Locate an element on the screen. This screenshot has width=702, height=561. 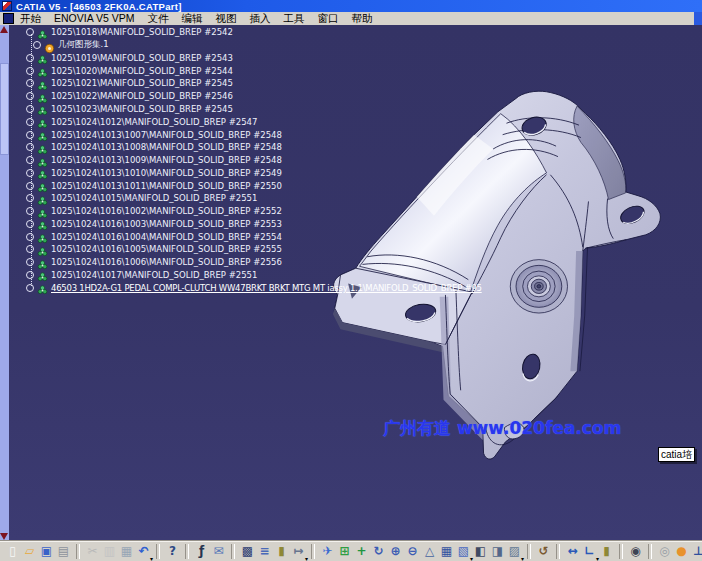
tree-item-label: 几何图形集.1 is located at coordinates (84, 45).